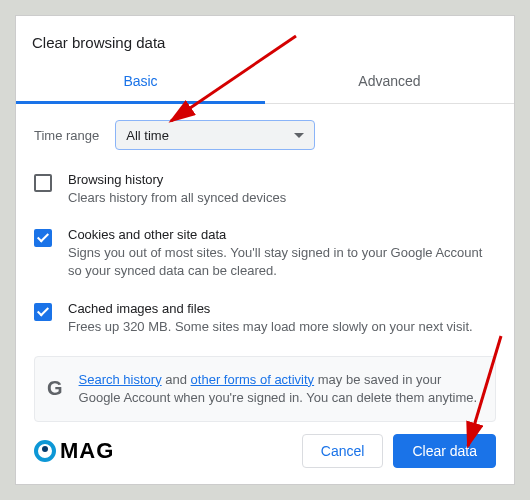 Image resolution: width=530 pixels, height=500 pixels. What do you see at coordinates (282, 198) in the screenshot?
I see `option-subtext: Clears history from all synced devices` at bounding box center [282, 198].